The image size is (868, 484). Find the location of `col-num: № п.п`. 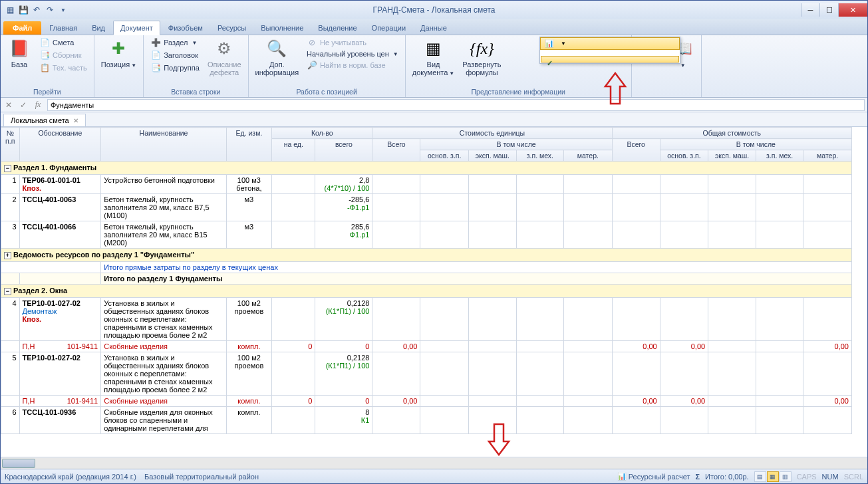

col-num: № п.п is located at coordinates (11, 145).